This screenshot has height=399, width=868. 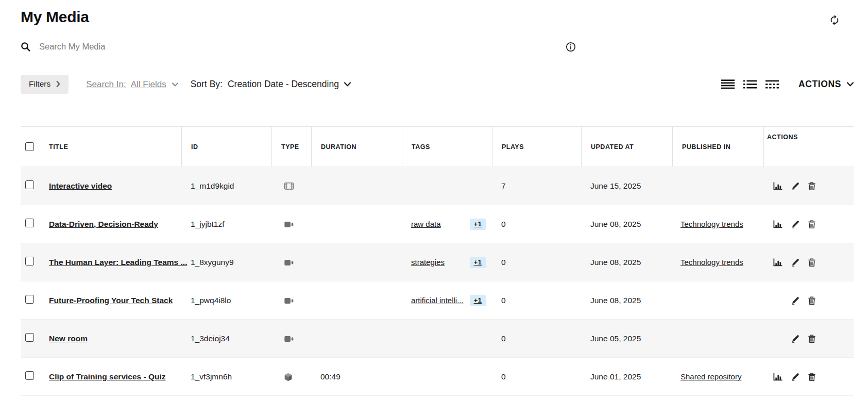 What do you see at coordinates (148, 85) in the screenshot?
I see `search-in-value: All Fields` at bounding box center [148, 85].